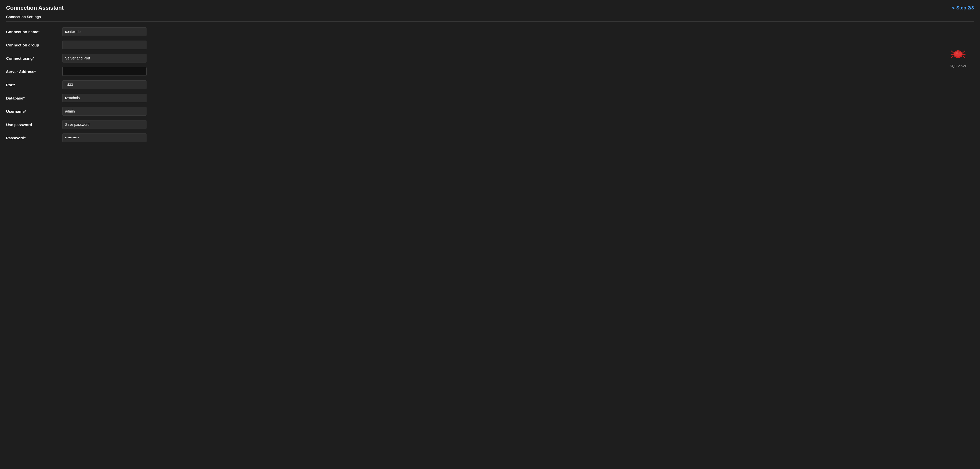  I want to click on username-input, so click(104, 111).